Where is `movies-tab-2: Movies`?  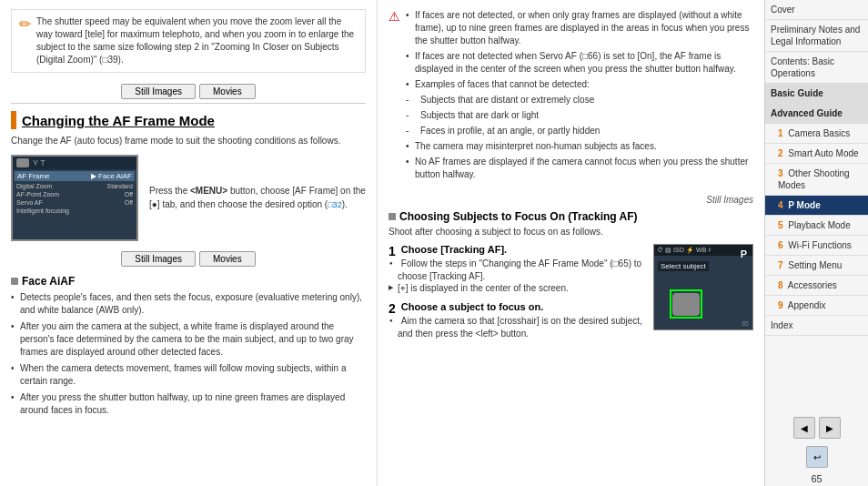
movies-tab-2: Movies is located at coordinates (227, 258).